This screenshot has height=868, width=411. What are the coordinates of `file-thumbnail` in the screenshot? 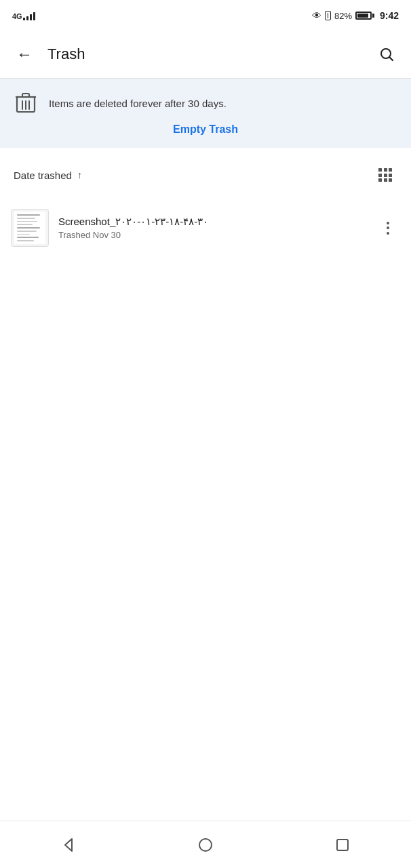 It's located at (30, 228).